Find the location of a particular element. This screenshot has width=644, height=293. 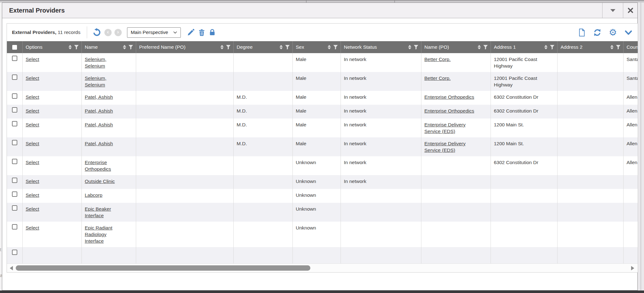

collapse-grid-button is located at coordinates (628, 33).